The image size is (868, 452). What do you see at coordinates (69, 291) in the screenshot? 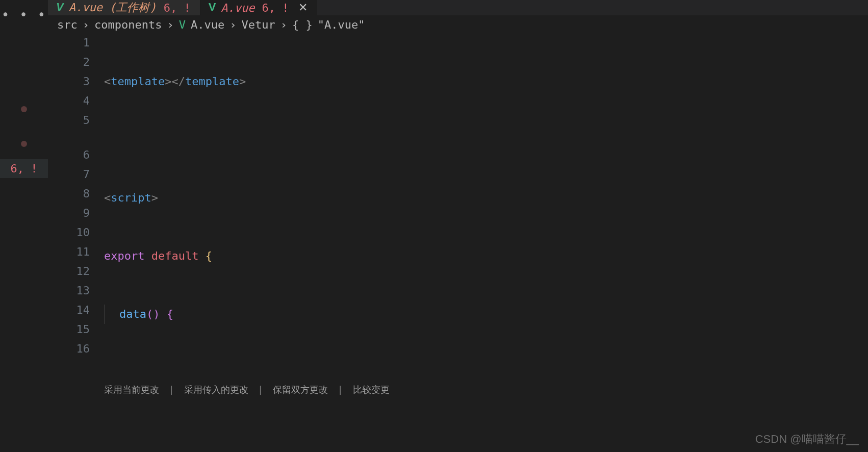
I see `line-number: 13` at bounding box center [69, 291].